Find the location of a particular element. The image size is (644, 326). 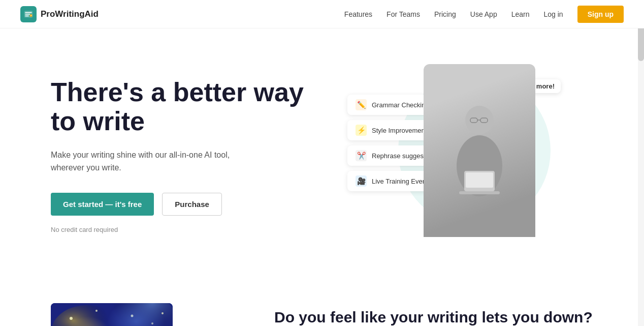

get-started-button: Get started — it's free is located at coordinates (103, 204).